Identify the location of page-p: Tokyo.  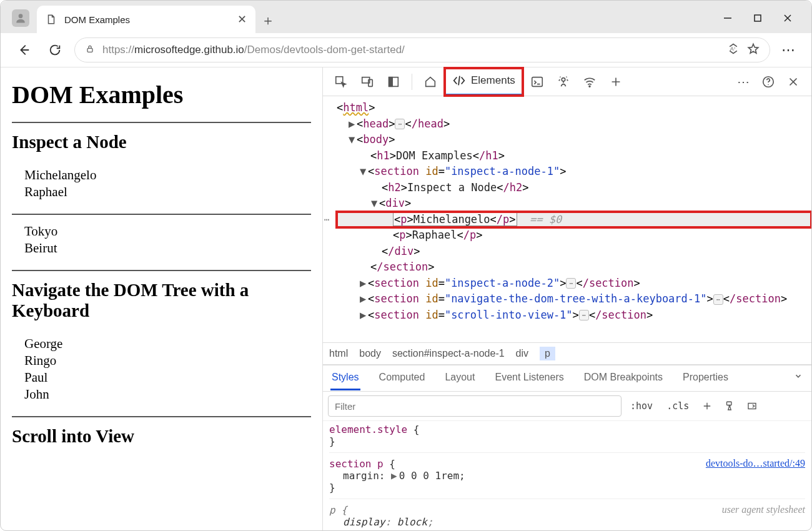
(167, 231).